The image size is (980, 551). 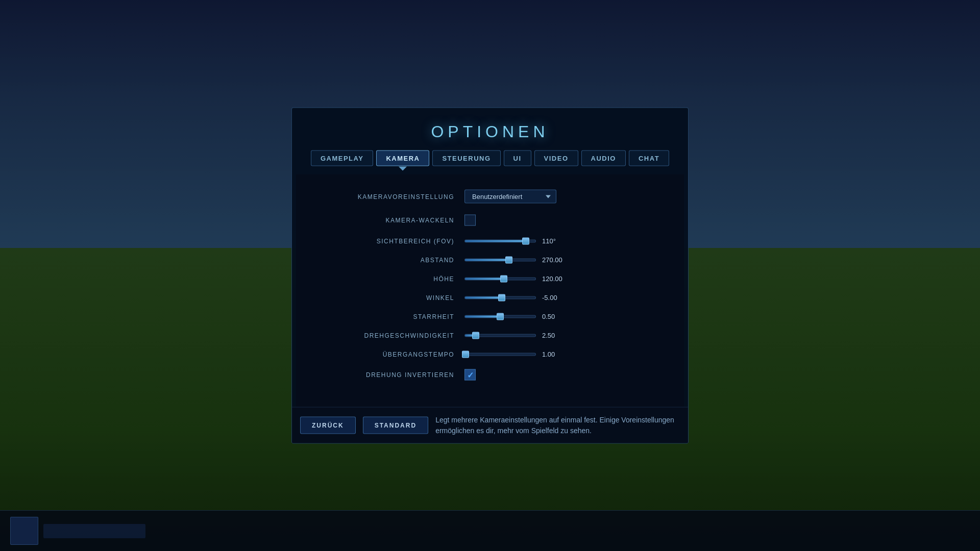 I want to click on dropdown-arrow-icon, so click(x=548, y=196).